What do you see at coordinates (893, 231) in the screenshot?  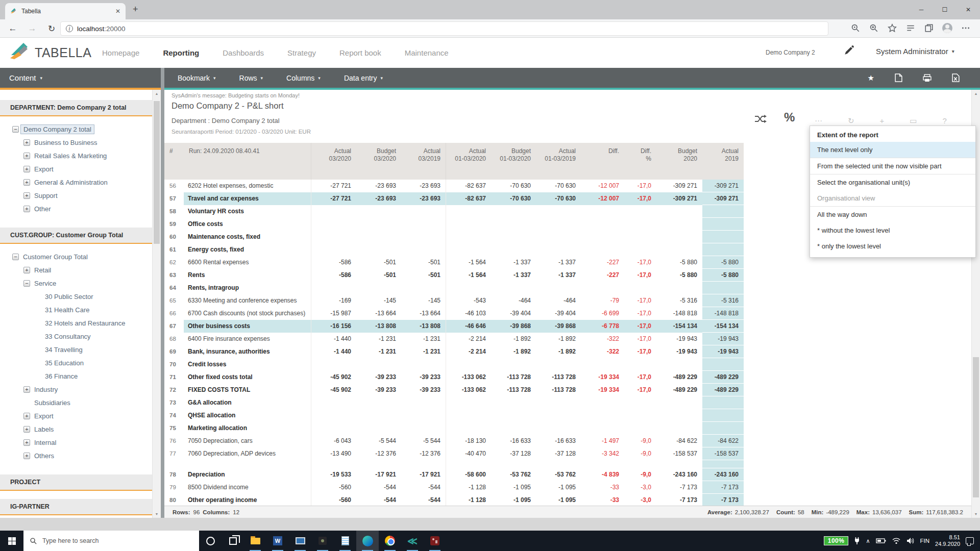 I see `popup-item-without-the-lowest-level: * without the lowest level` at bounding box center [893, 231].